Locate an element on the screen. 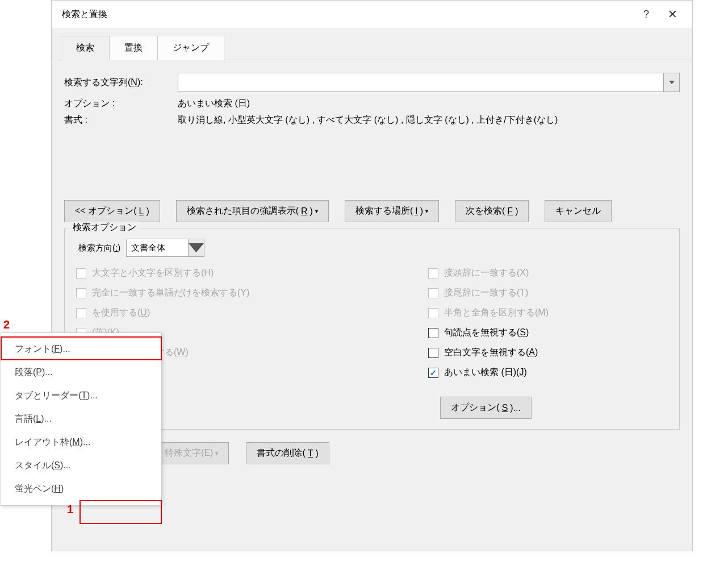 This screenshot has height=574, width=728. popup-item-language: 言語(L)... is located at coordinates (81, 419).